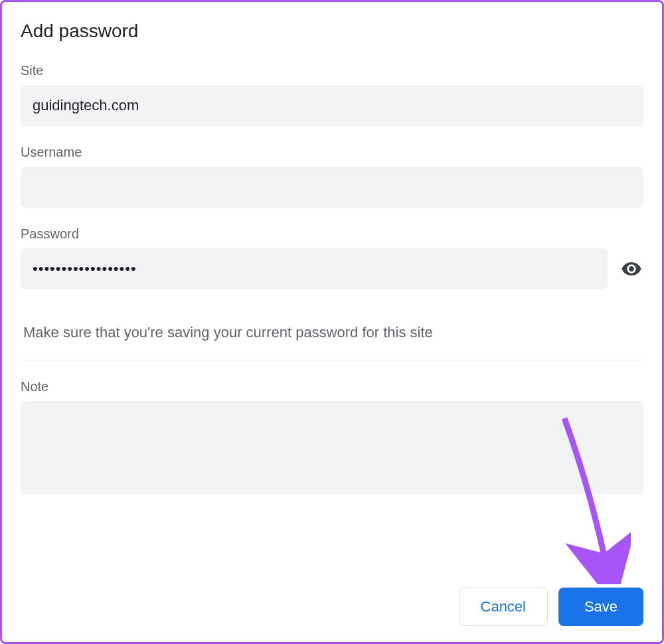 The width and height of the screenshot is (664, 644). I want to click on note-label: Note, so click(332, 386).